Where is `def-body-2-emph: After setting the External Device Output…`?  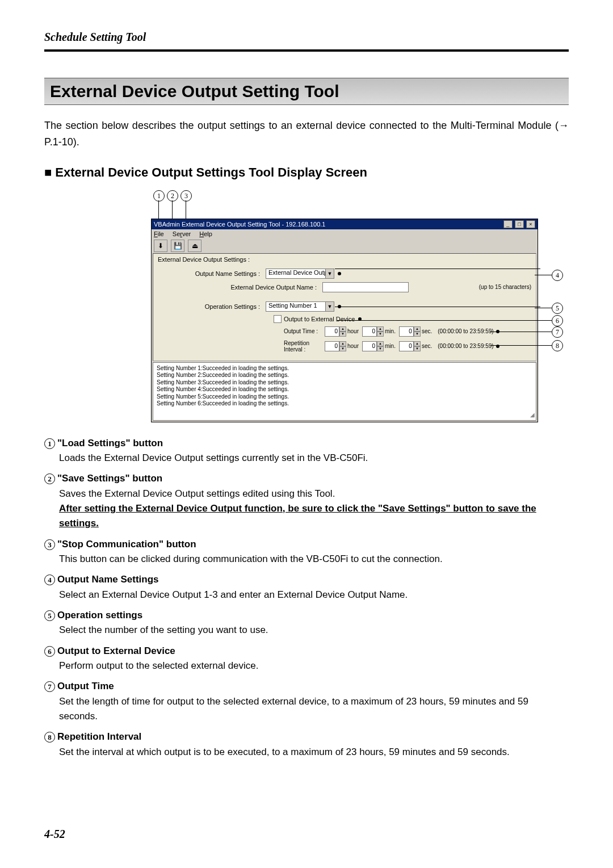
def-body-2-emph: After setting the External Device Output… is located at coordinates (314, 517).